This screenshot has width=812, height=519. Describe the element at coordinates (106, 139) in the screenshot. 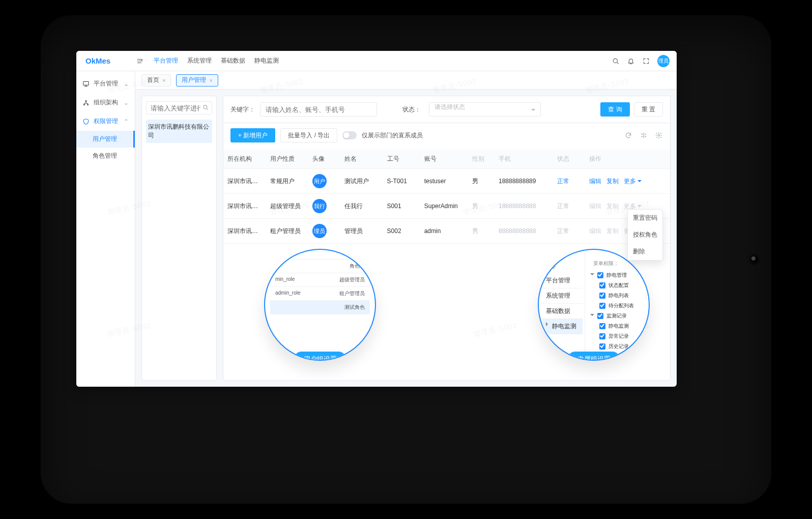

I see `sidebar-sub-user: 用户管理` at that location.